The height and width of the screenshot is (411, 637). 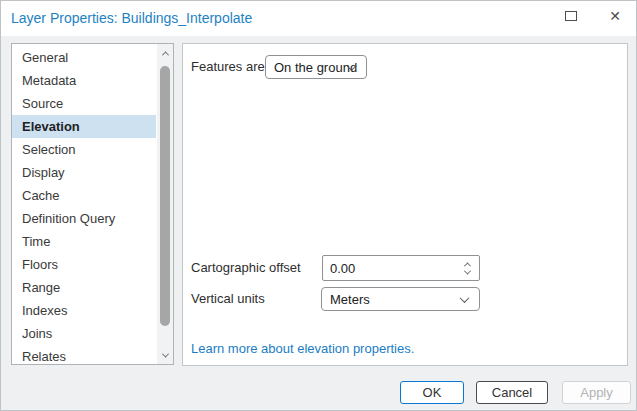 I want to click on sidebar-item-relates: Relates, so click(x=84, y=356).